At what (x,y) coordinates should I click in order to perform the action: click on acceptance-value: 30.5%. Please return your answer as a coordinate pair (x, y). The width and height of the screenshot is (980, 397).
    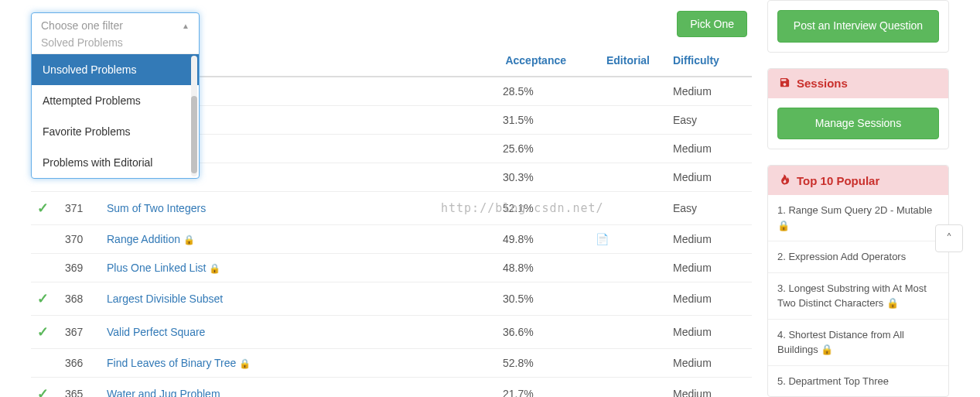
    Looking at the image, I should click on (543, 299).